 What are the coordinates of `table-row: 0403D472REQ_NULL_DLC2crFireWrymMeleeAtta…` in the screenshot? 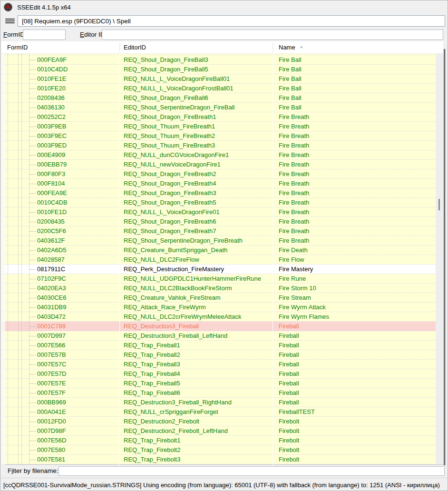 It's located at (219, 317).